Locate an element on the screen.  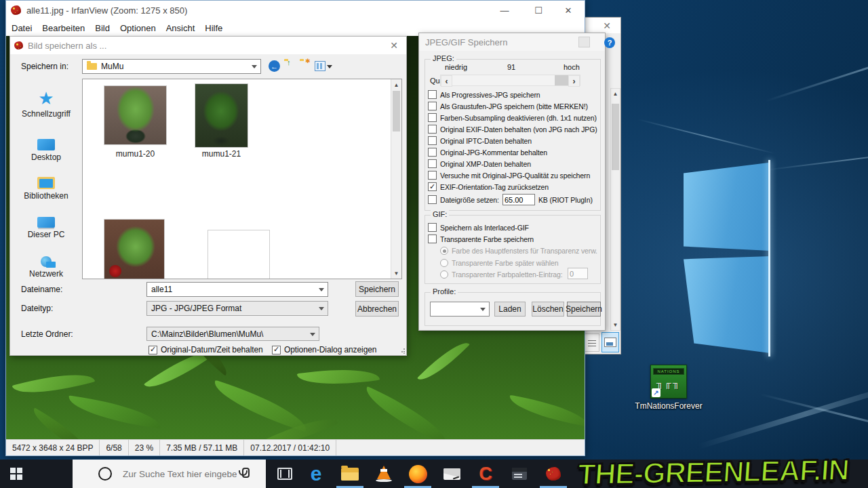
file-label: mumu1-21 is located at coordinates (221, 154).